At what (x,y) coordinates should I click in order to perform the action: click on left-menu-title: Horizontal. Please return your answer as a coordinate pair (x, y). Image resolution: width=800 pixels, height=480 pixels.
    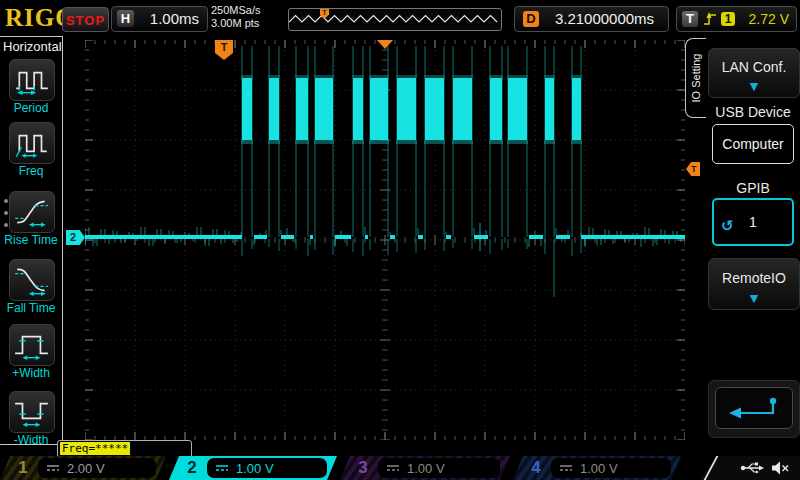
    Looking at the image, I should click on (32, 46).